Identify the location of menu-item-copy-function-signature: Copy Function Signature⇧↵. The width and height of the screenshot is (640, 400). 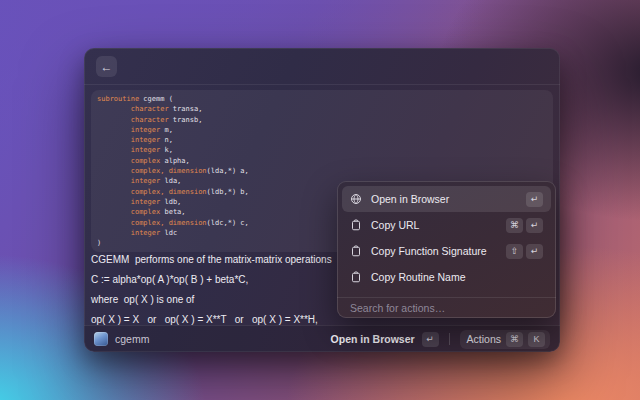
(446, 251).